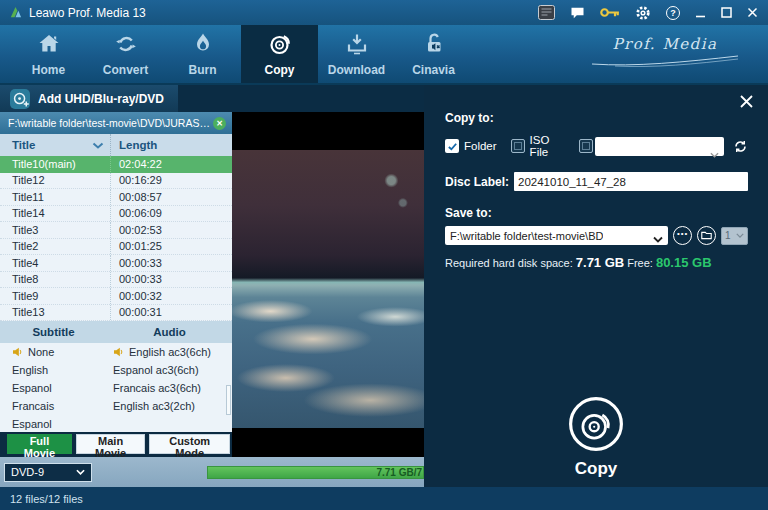  I want to click on table-row: Title10(main)02:04:22, so click(116, 164).